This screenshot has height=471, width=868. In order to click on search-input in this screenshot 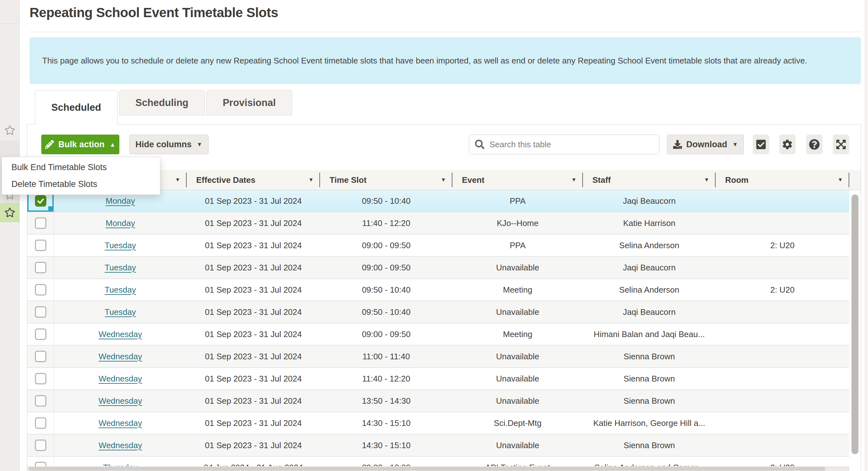, I will do `click(572, 145)`.